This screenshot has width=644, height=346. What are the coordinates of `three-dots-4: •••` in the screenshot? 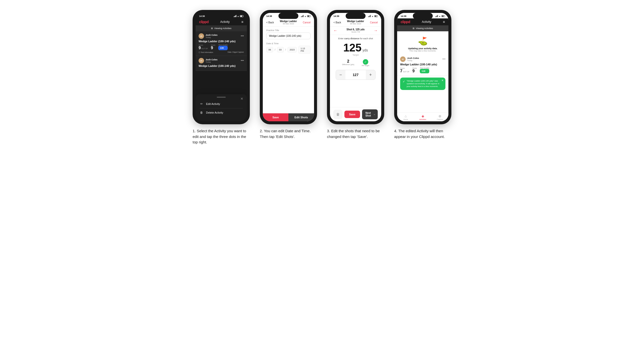 It's located at (444, 59).